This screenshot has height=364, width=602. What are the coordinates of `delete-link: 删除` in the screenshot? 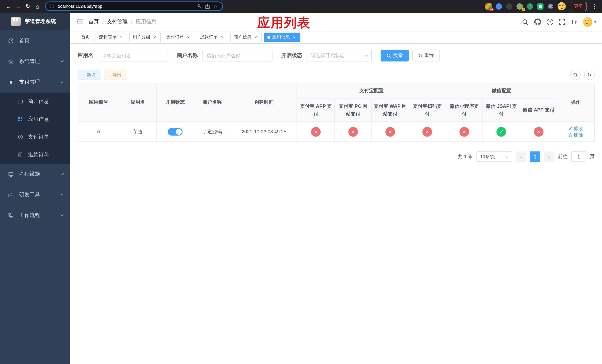 It's located at (576, 135).